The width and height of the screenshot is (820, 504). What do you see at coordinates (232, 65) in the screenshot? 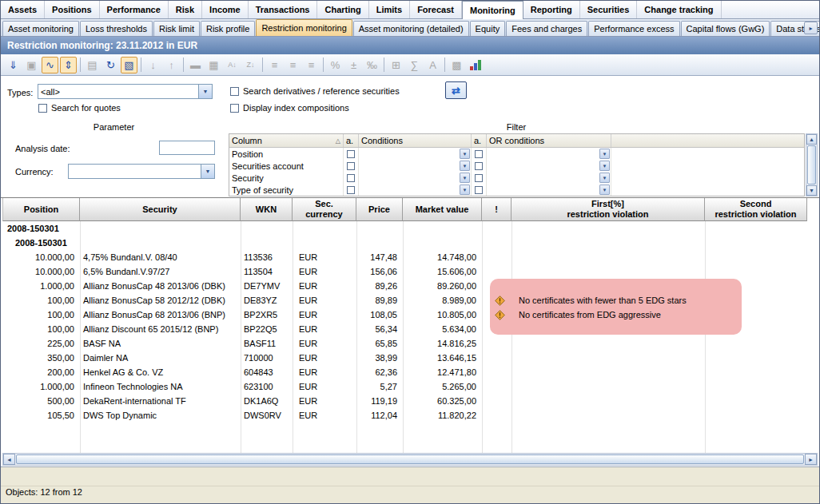
I see `sort-az-icon: A↓` at bounding box center [232, 65].